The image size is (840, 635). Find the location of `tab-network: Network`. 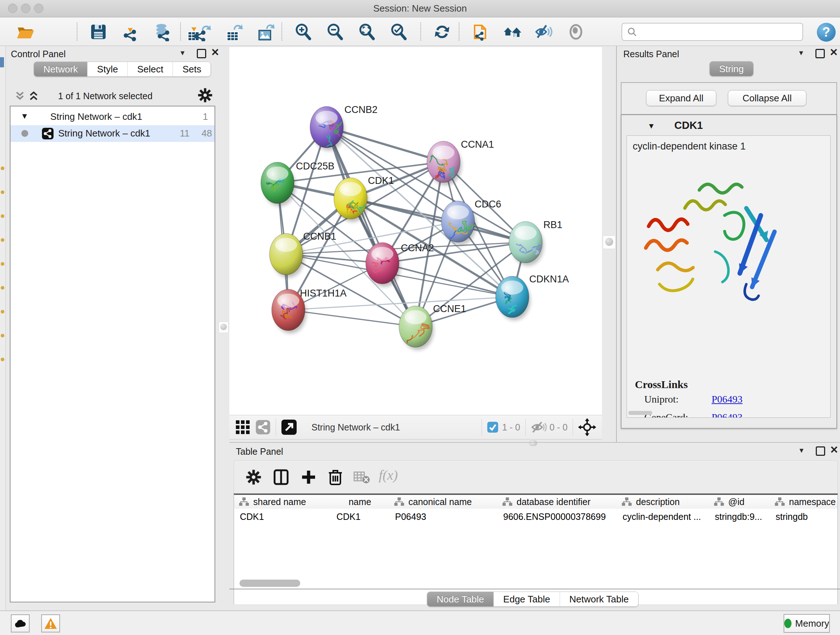

tab-network: Network is located at coordinates (61, 69).